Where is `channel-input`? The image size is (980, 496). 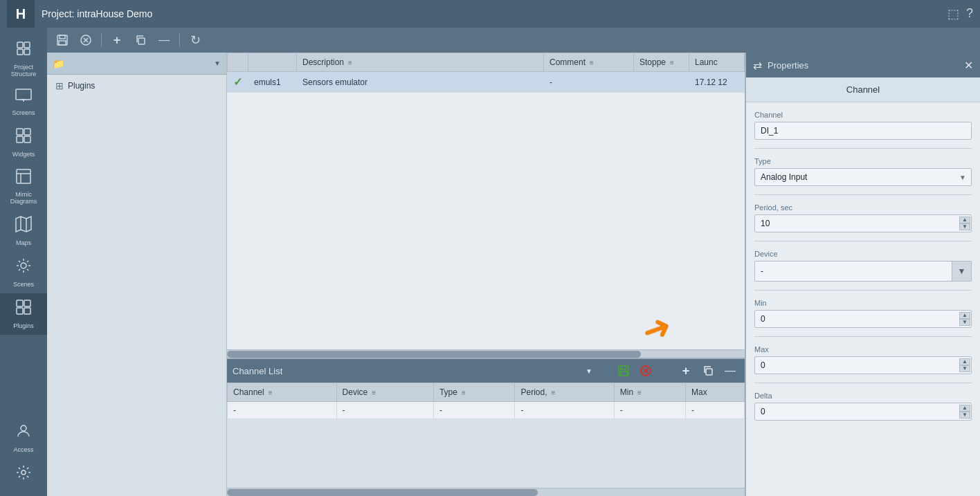
channel-input is located at coordinates (863, 131).